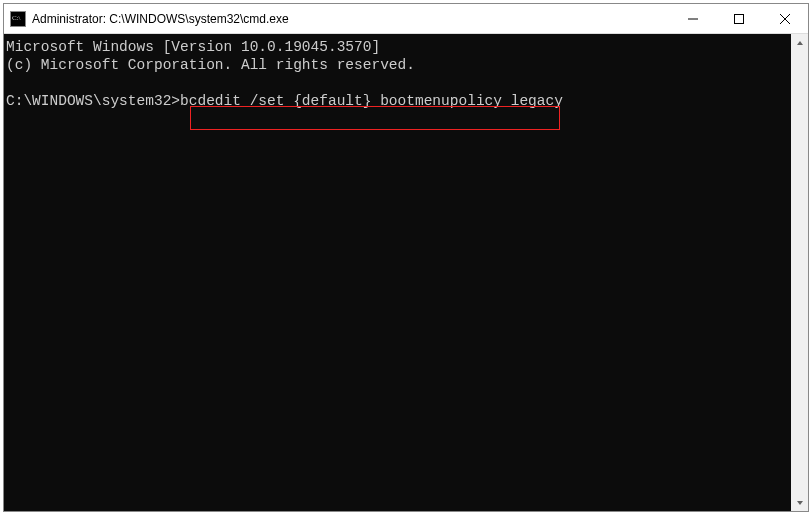 This screenshot has width=812, height=515. What do you see at coordinates (739, 18) in the screenshot?
I see `maximize-button` at bounding box center [739, 18].